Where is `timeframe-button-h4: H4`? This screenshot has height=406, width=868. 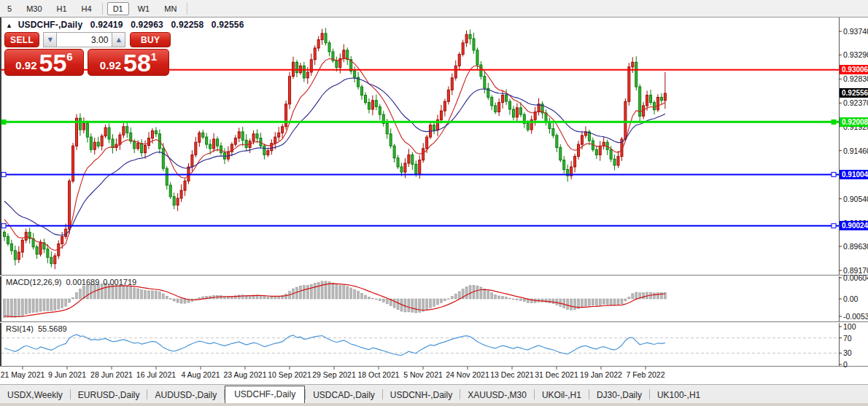
timeframe-button-h4: H4 is located at coordinates (87, 9).